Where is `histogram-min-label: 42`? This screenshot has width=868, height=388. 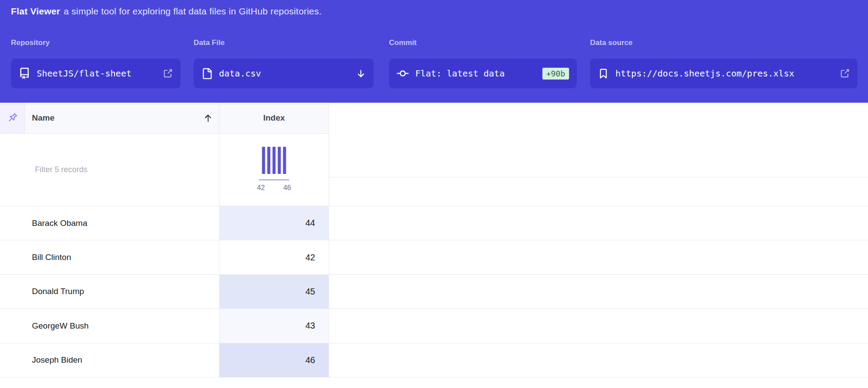 histogram-min-label: 42 is located at coordinates (261, 188).